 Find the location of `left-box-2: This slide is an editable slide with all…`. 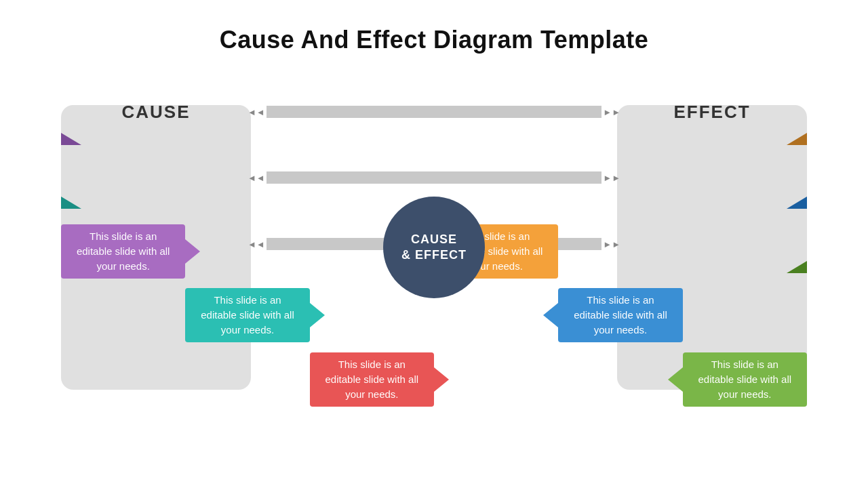

left-box-2: This slide is an editable slide with all… is located at coordinates (247, 315).